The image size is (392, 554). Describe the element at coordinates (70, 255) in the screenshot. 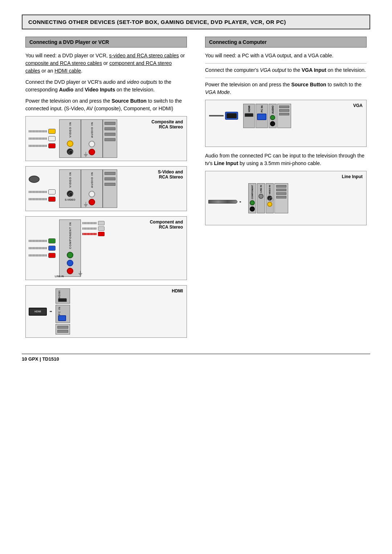

I see `port-green` at that location.